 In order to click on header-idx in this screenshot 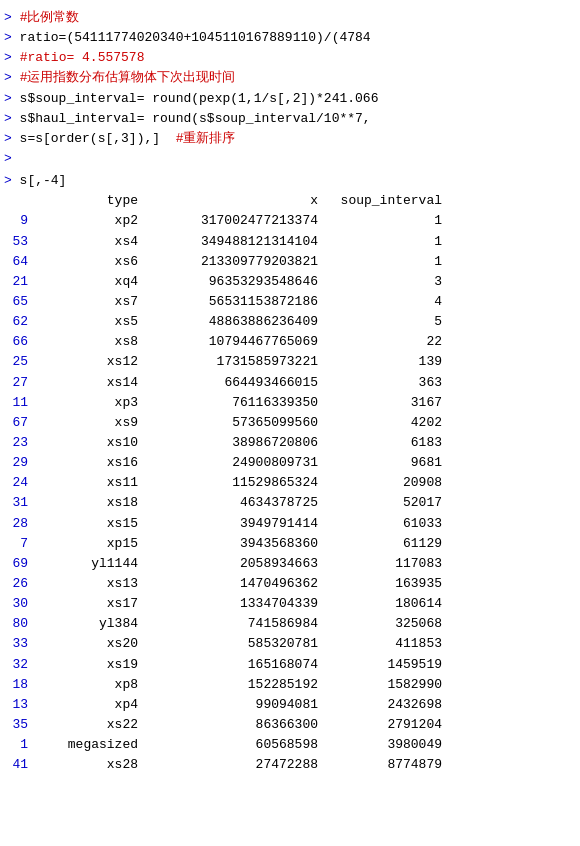, I will do `click(18, 201)`.